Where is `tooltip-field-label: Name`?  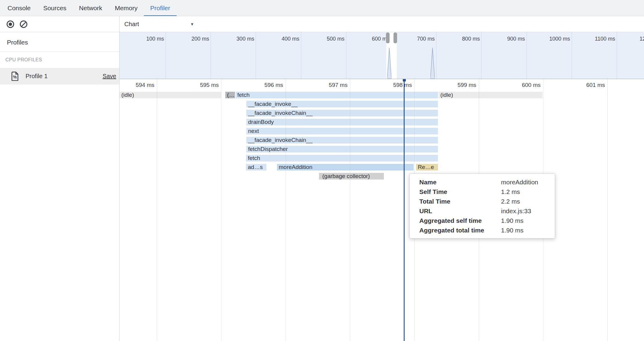 tooltip-field-label: Name is located at coordinates (460, 182).